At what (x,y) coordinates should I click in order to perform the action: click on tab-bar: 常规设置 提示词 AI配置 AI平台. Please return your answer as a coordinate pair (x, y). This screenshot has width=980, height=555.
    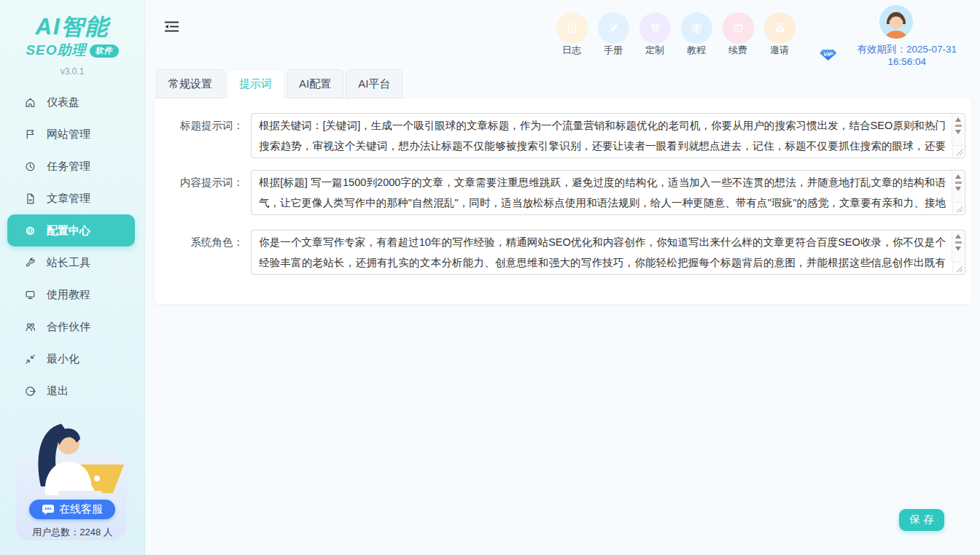
    Looking at the image, I should click on (279, 85).